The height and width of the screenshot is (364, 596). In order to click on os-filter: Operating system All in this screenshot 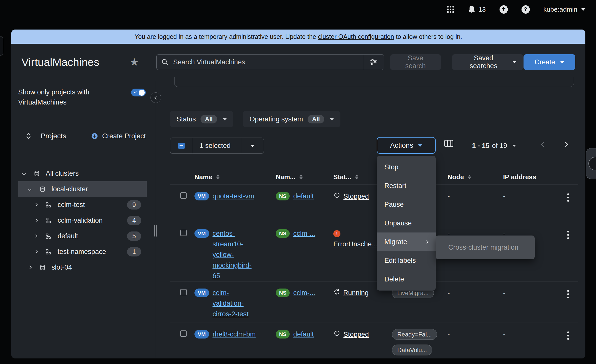, I will do `click(292, 119)`.